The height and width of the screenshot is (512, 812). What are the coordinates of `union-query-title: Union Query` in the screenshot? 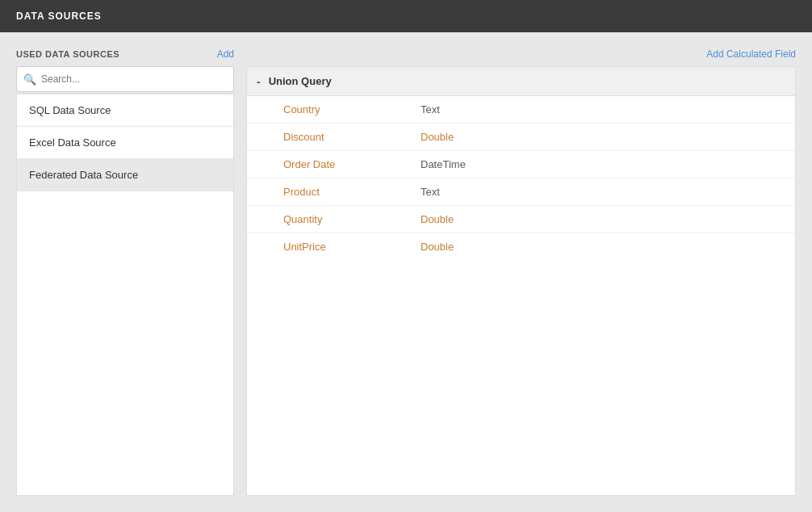 It's located at (300, 81).